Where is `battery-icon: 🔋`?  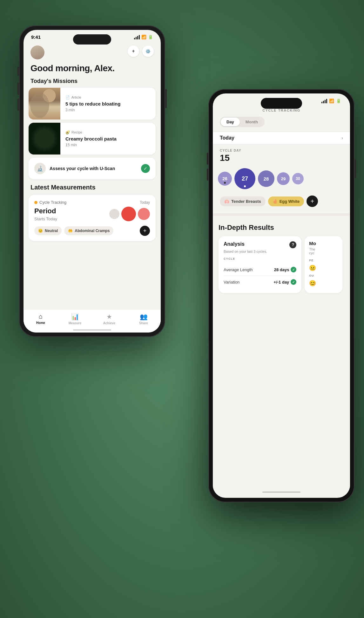
battery-icon: 🔋 is located at coordinates (151, 37).